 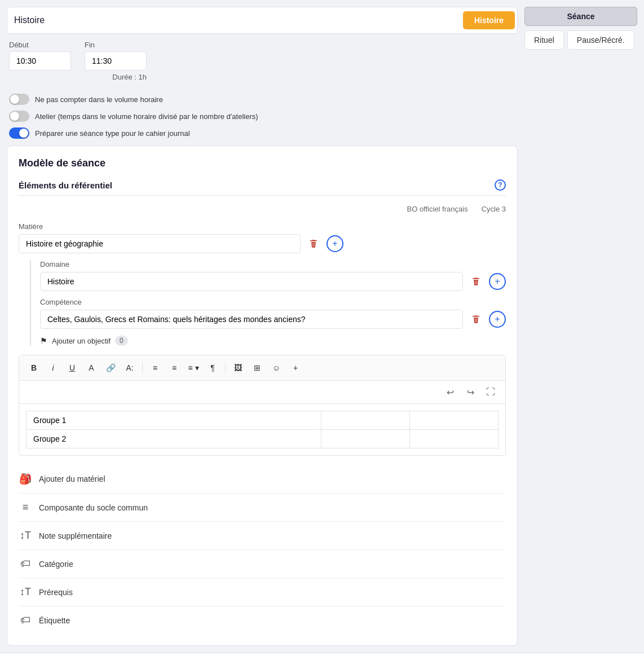 What do you see at coordinates (273, 341) in the screenshot?
I see `objectif-row: ⚑ Ajouter un objectif 0` at bounding box center [273, 341].